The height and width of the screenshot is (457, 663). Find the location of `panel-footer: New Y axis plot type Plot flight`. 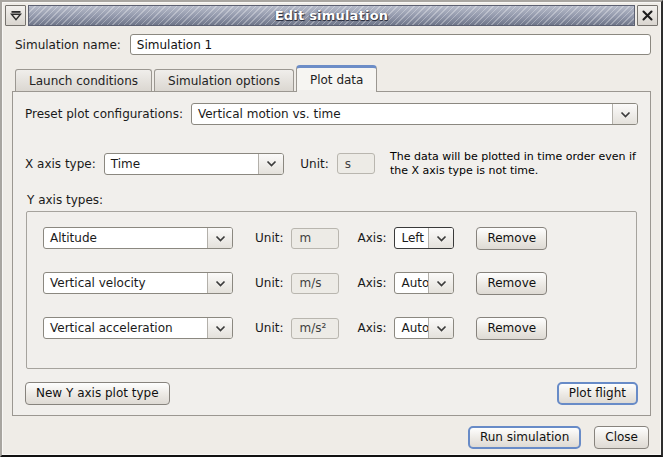

panel-footer: New Y axis plot type Plot flight is located at coordinates (332, 396).